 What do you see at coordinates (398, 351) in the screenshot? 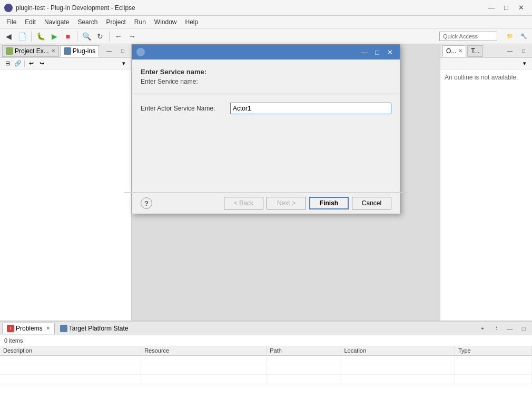
I see `col-location: Location` at bounding box center [398, 351].